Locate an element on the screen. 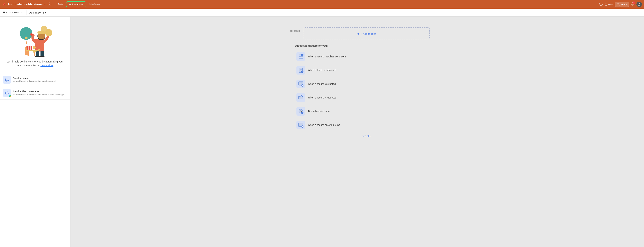 This screenshot has width=644, height=247. see-all-link: See all... is located at coordinates (366, 136).